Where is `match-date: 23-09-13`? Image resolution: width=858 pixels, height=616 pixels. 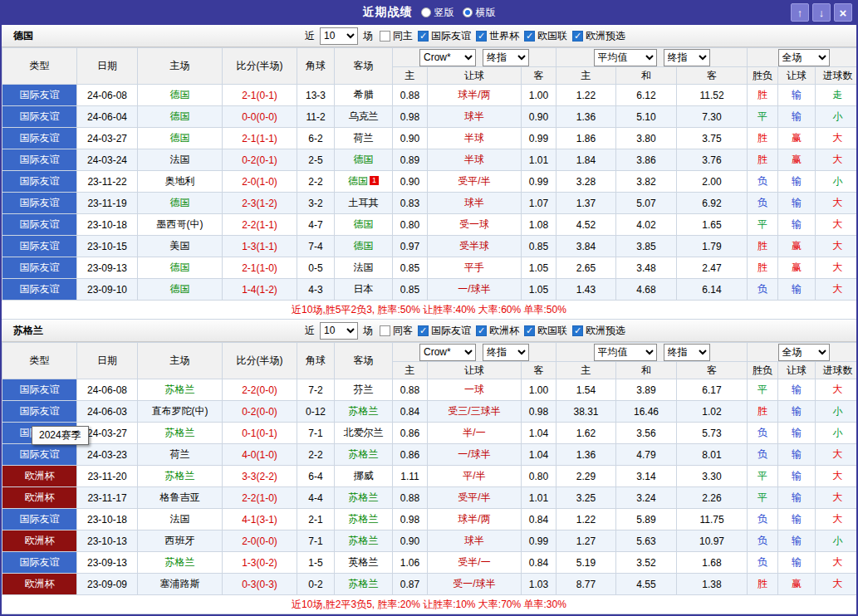 match-date: 23-09-13 is located at coordinates (108, 563).